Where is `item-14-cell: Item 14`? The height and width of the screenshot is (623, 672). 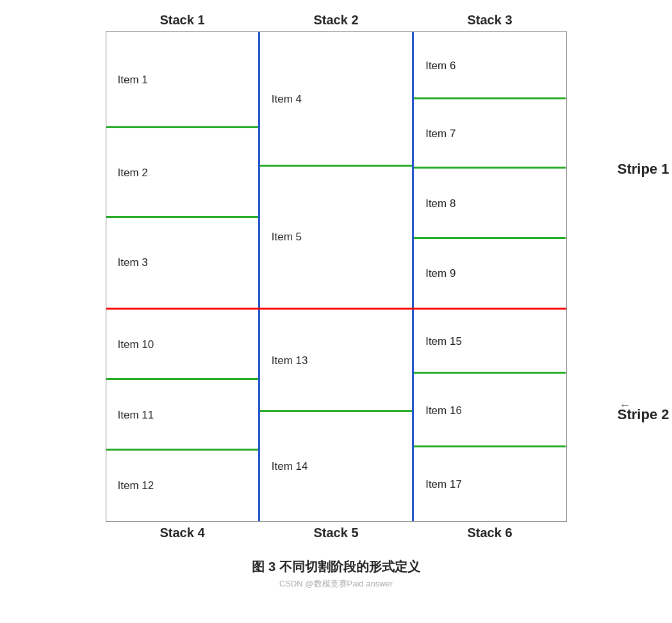 item-14-cell: Item 14 is located at coordinates (336, 467).